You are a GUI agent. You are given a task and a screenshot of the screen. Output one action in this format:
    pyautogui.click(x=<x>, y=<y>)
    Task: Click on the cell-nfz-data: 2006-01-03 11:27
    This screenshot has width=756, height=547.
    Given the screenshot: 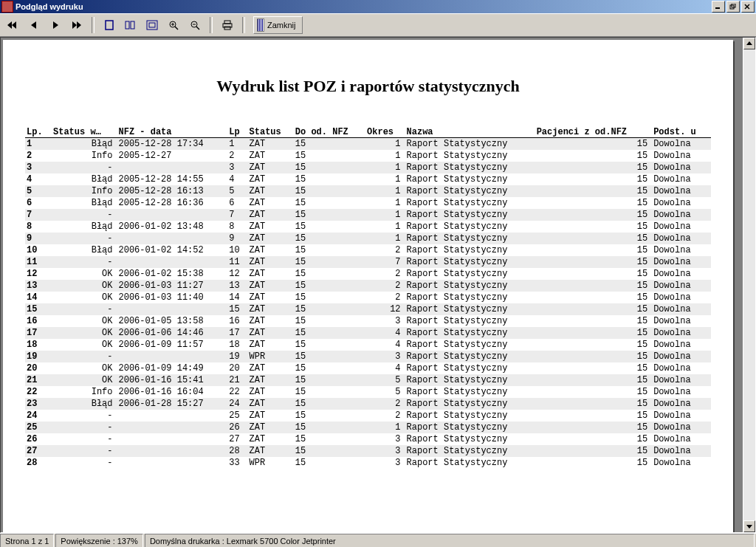 What is the action you would take?
    pyautogui.click(x=173, y=286)
    